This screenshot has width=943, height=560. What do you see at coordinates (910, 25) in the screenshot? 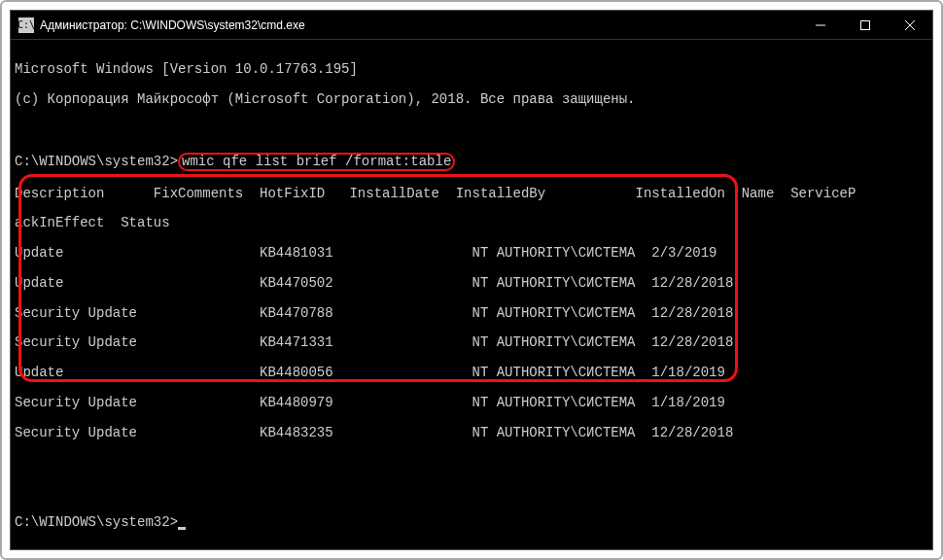
I see `close-icon` at bounding box center [910, 25].